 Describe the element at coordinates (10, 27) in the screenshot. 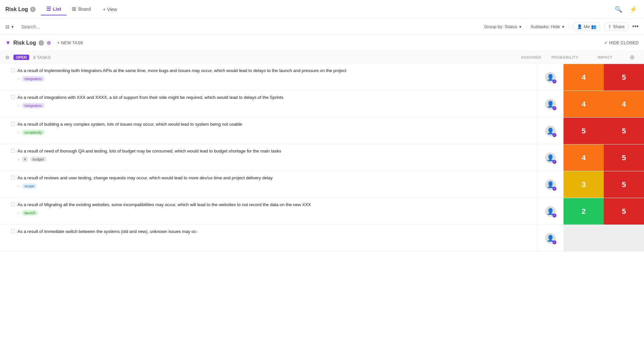

I see `filter-button: ⊟ ▼` at that location.